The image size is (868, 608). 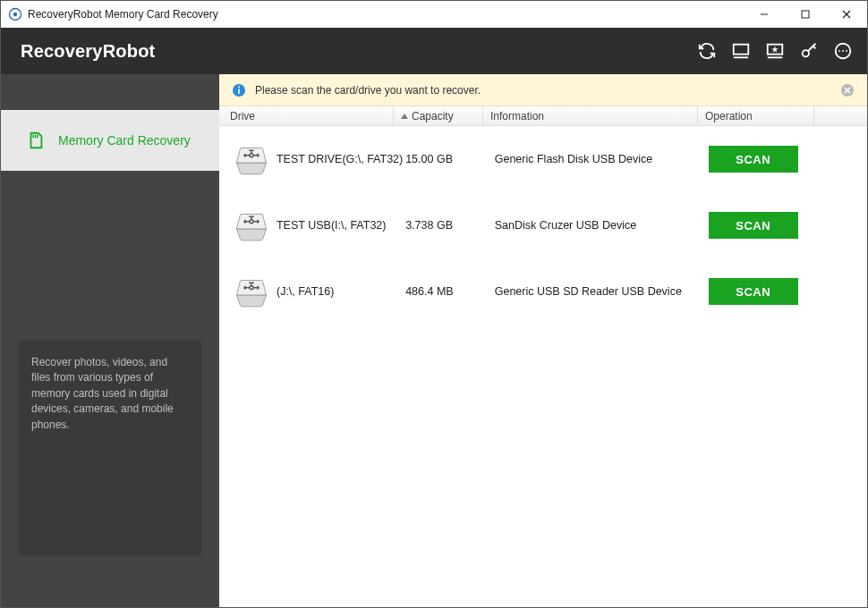 I want to click on sidebar-item-memory-card-recovery: Memory Card Recovery, so click(x=110, y=140).